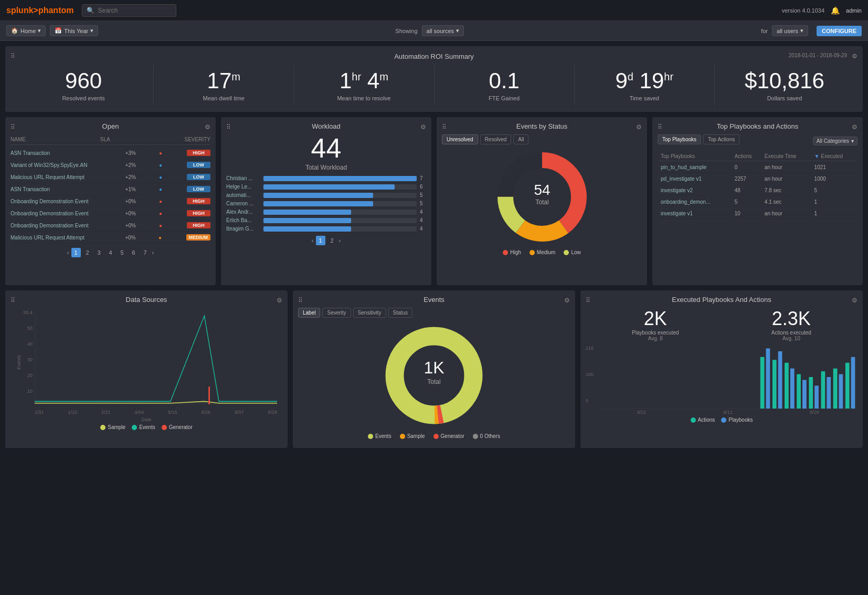  Describe the element at coordinates (460, 140) in the screenshot. I see `tab-unresolved: Unresolved` at that location.